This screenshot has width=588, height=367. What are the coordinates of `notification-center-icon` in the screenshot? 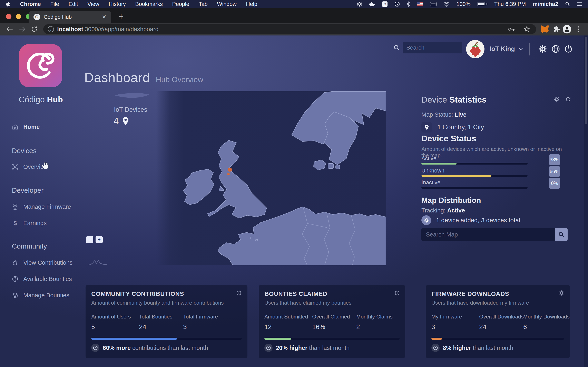 It's located at (580, 4).